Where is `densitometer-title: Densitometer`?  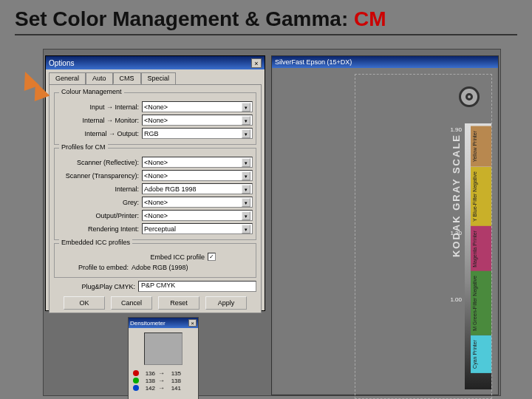 densitometer-title: Densitometer is located at coordinates (148, 324).